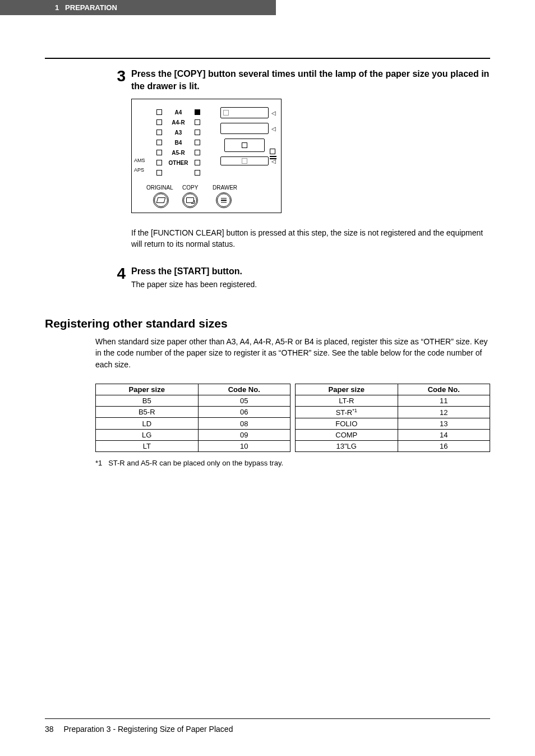 This screenshot has width=535, height=756. Describe the element at coordinates (140, 160) in the screenshot. I see `ams-label: AMS` at that location.